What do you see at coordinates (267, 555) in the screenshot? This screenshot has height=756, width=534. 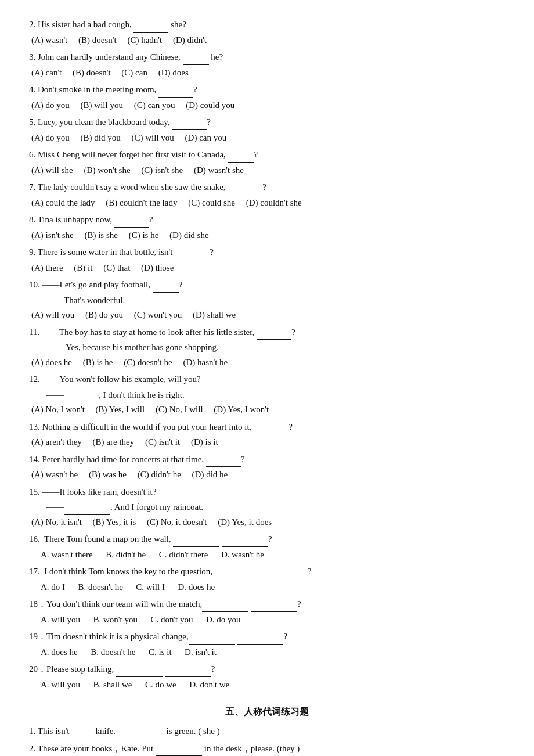 I see `q16-options: A. wasn't there B. didn't he C. didn't t…` at bounding box center [267, 555].